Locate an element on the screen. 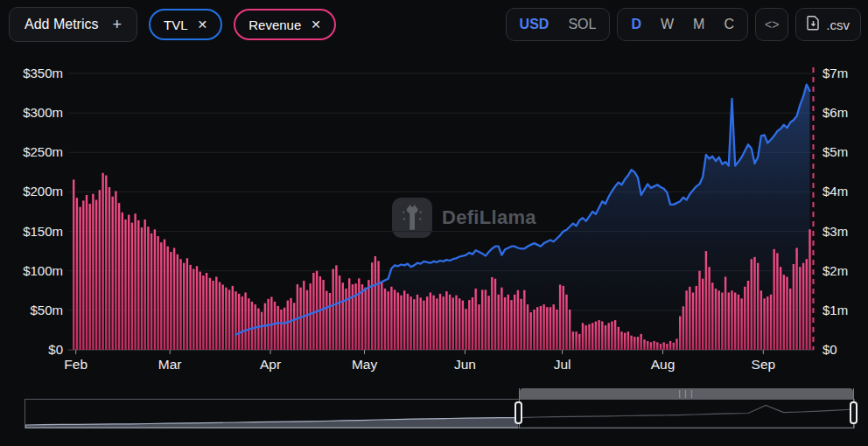  csv-label: .csv is located at coordinates (838, 24).